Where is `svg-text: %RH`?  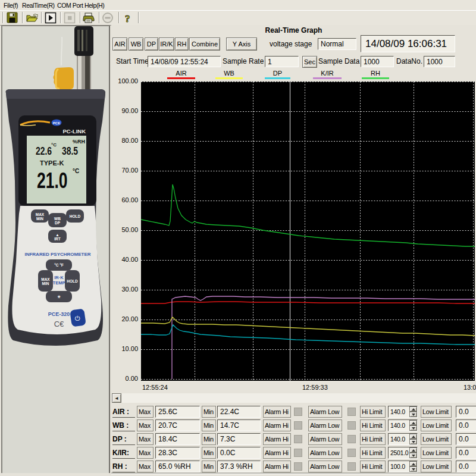
svg-text: %RH is located at coordinates (79, 142).